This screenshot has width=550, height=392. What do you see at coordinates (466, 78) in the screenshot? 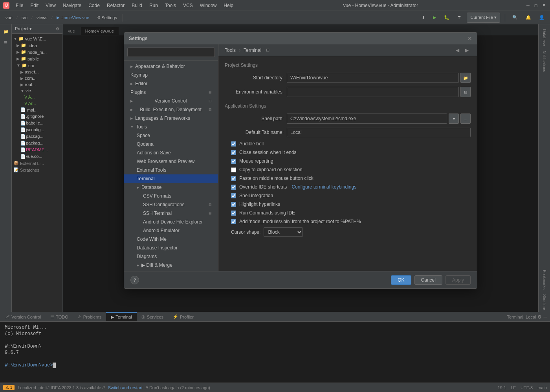
I see `start-directory-browse-button: 📁` at bounding box center [466, 78].